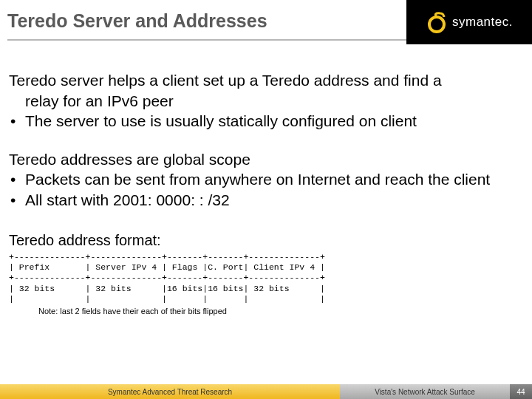 The height and width of the screenshot is (399, 532). Describe the element at coordinates (274, 180) in the screenshot. I see `bullet-text: Packets can be sent from anywhere on Int…` at that location.